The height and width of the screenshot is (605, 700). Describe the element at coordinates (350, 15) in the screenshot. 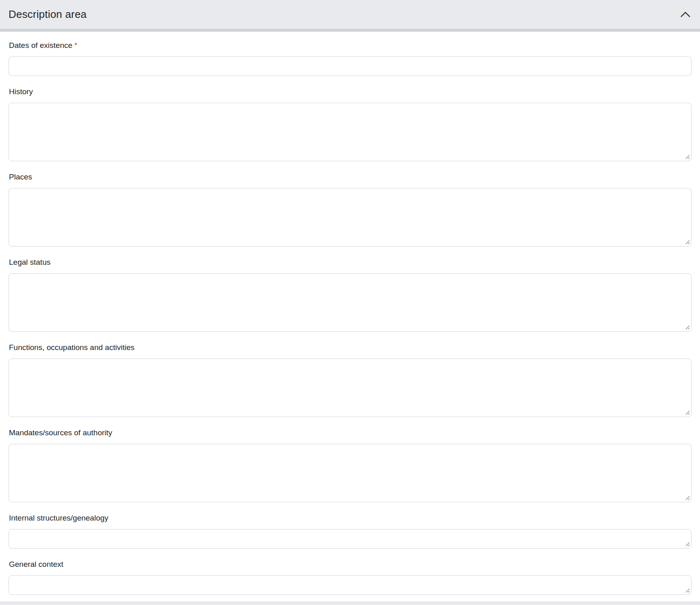

I see `description-area-accordion-header: Description area` at that location.